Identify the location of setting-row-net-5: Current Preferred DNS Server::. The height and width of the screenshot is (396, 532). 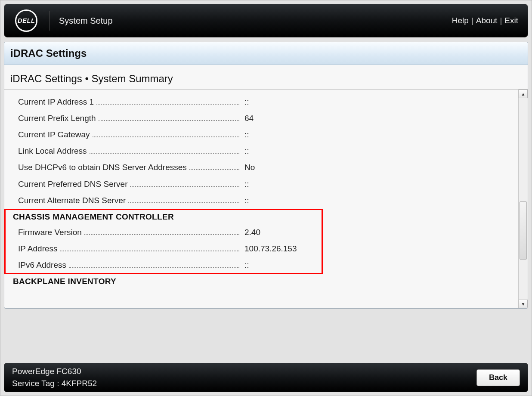
(266, 183).